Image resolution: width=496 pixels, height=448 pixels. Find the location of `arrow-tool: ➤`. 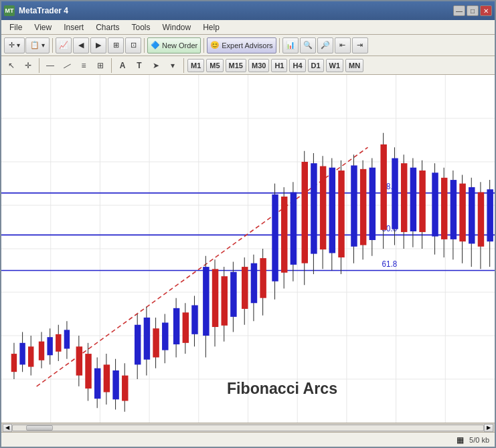

arrow-tool: ➤ is located at coordinates (156, 66).